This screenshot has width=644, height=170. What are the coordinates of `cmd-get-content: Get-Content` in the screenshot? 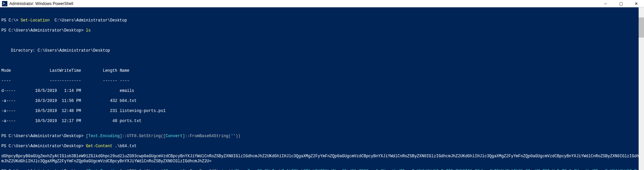 It's located at (99, 146).